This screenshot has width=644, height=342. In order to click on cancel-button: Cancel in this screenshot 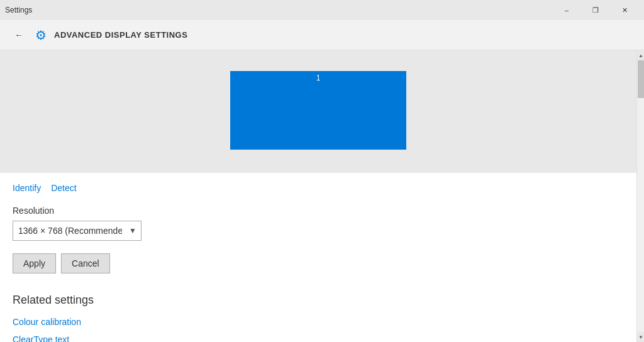, I will do `click(86, 263)`.